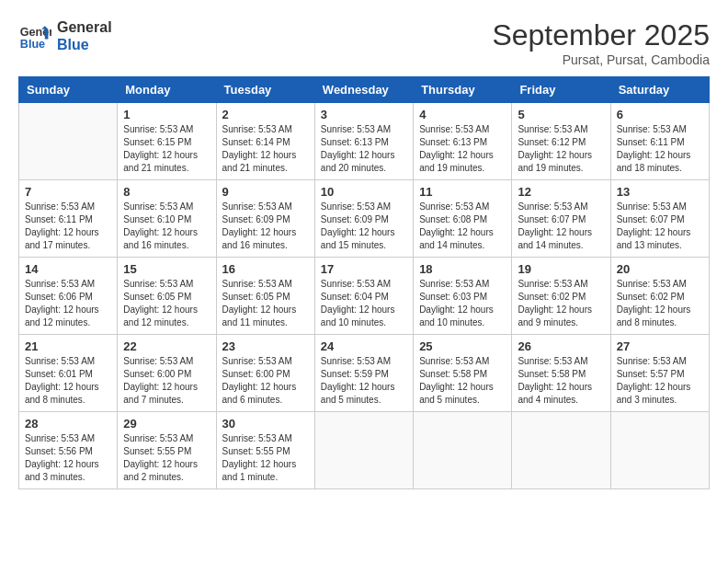 The width and height of the screenshot is (728, 563). I want to click on day-number: 15, so click(166, 269).